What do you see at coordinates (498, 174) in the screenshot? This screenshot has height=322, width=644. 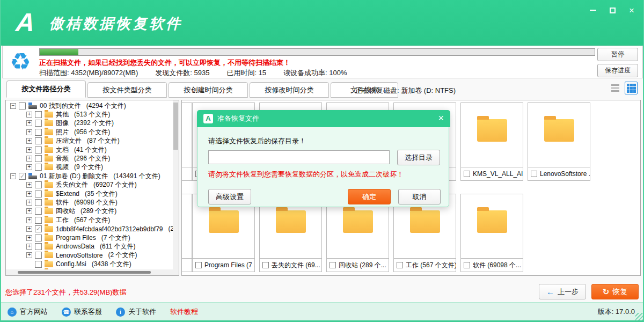 I see `card-label: KMS_VL_ALL_AIO...` at bounding box center [498, 174].